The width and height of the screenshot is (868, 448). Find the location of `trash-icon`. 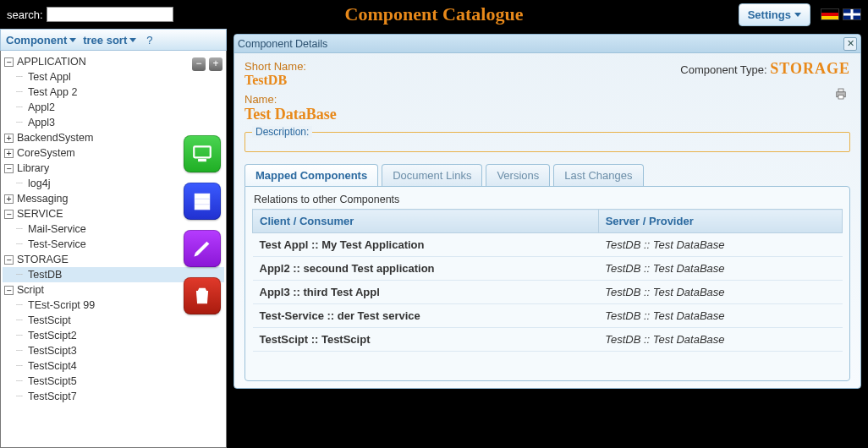

trash-icon is located at coordinates (202, 296).